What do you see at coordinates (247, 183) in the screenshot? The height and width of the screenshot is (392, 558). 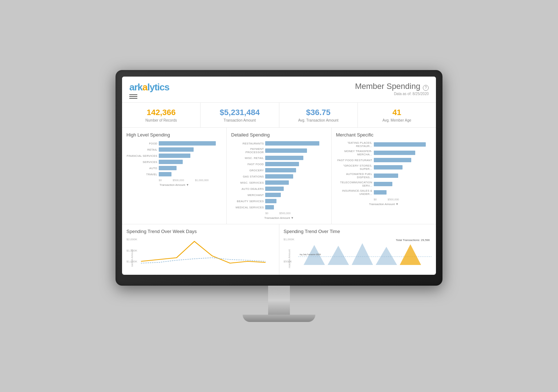 I see `bar-label: MISC. SERVICES` at bounding box center [247, 183].